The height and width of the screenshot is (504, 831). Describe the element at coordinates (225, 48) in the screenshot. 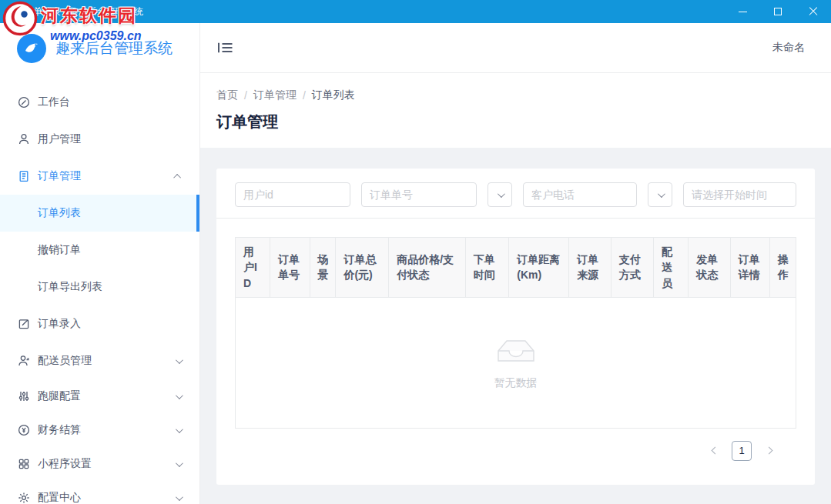

I see `collapse-sidebar-button` at that location.